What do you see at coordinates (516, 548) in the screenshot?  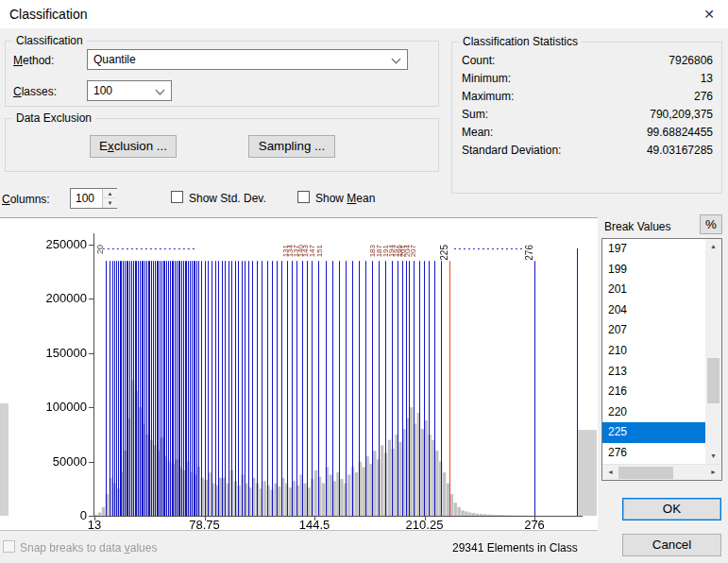 I see `elements-in-class-label: 29341 Elements in Class` at bounding box center [516, 548].